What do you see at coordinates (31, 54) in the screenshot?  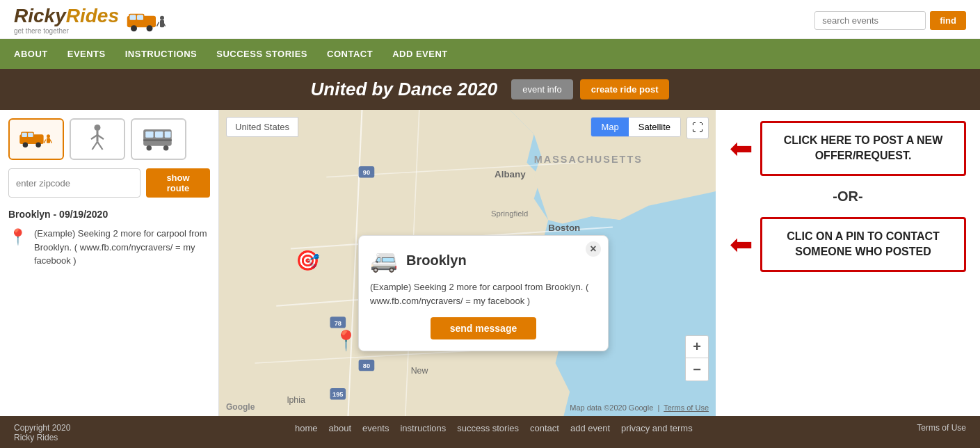 I see `nav-about: ABOUT` at bounding box center [31, 54].